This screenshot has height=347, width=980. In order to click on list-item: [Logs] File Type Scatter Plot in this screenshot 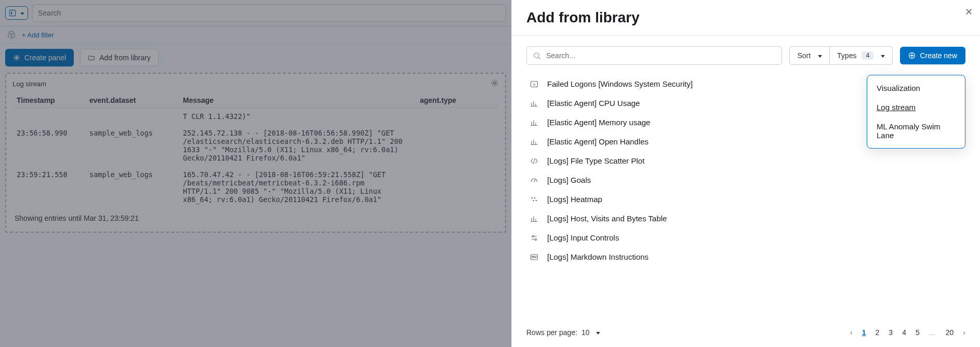, I will do `click(746, 161)`.